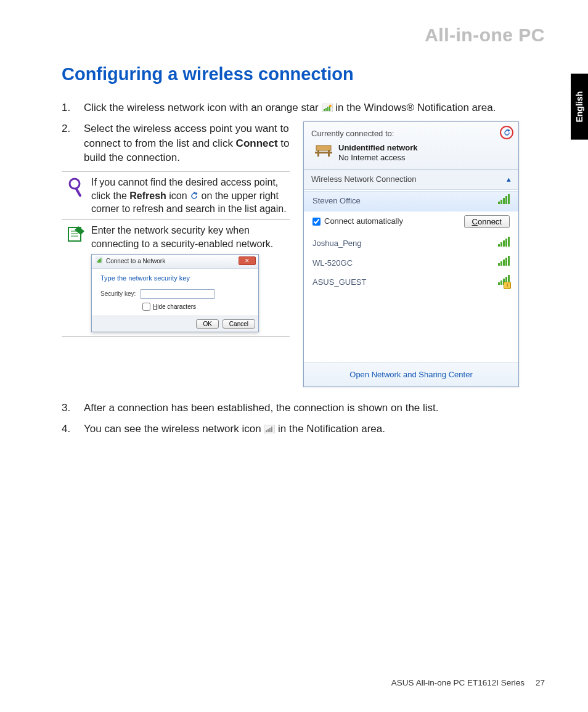 Image resolution: width=588 pixels, height=712 pixels. Describe the element at coordinates (378, 158) in the screenshot. I see `network-status: No Internet access` at that location.